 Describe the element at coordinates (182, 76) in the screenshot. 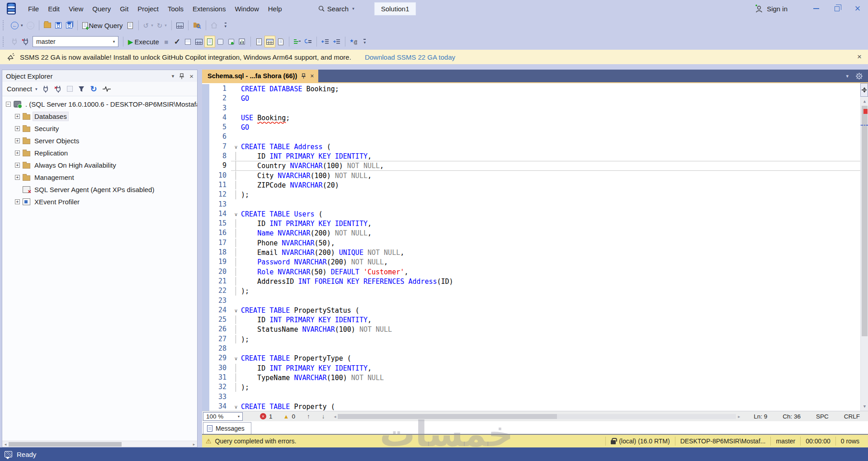

I see `pin-icon` at that location.